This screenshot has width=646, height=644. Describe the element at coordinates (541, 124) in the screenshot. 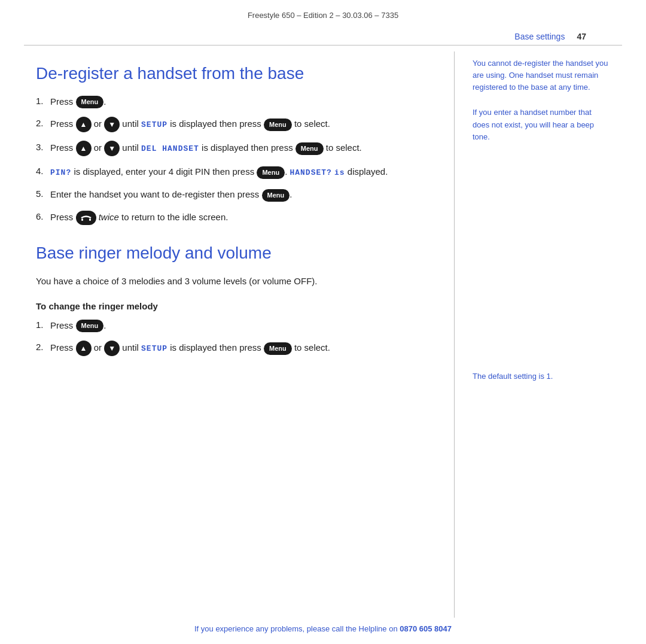

I see `right-note-2: If you enter a handset number that does …` at that location.